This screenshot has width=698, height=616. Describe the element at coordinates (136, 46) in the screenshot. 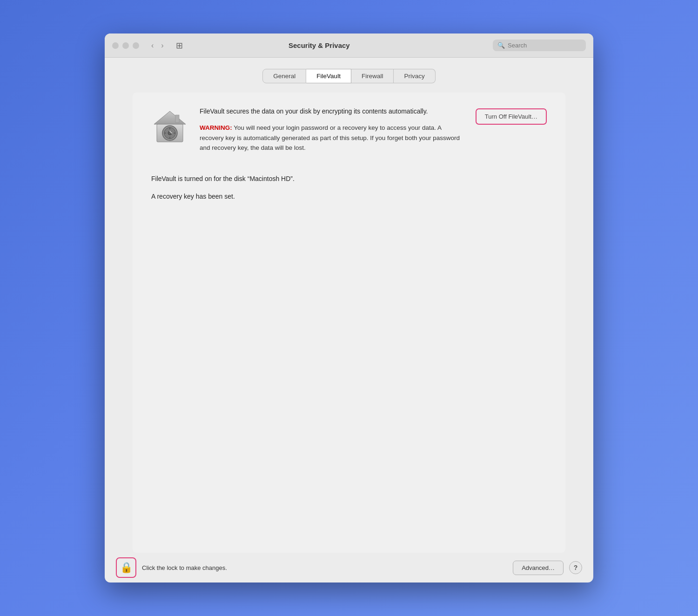

I see `maximize-button` at that location.